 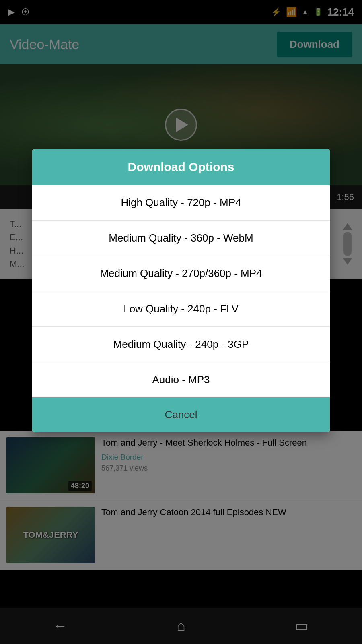 What do you see at coordinates (181, 274) in the screenshot?
I see `option-270p-360p-mp4: Medium Quality - 270p/360p - MP4` at bounding box center [181, 274].